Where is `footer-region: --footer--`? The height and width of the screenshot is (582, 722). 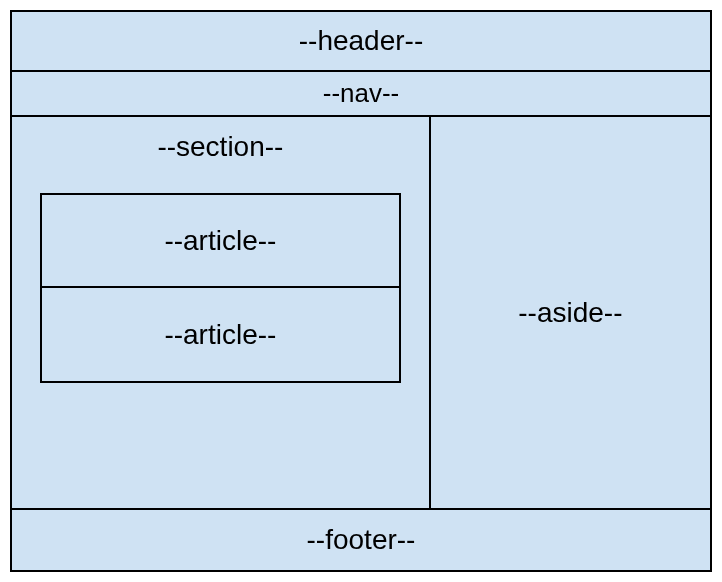
footer-region: --footer-- is located at coordinates (361, 540).